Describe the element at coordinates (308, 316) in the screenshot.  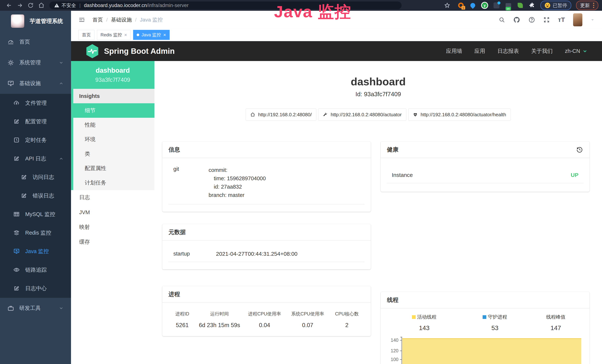
I see `col-header: 系统CPU使用率` at that location.